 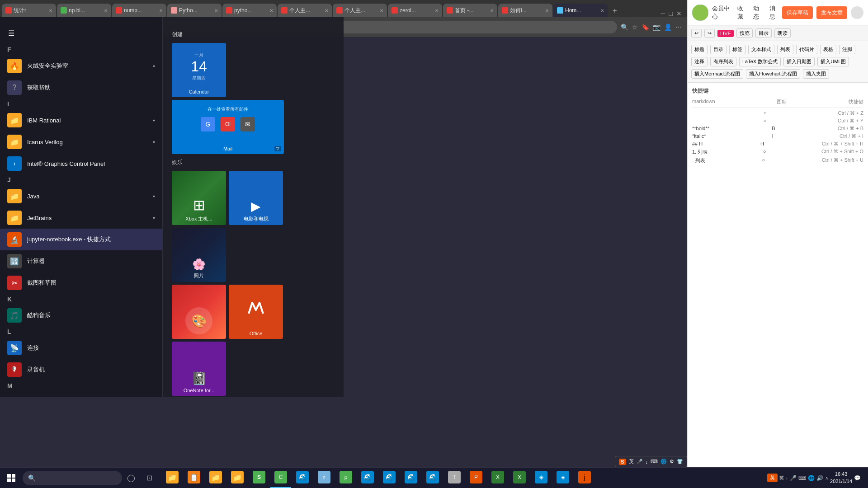 What do you see at coordinates (199, 312) in the screenshot?
I see `scratch-tile: 🎨` at bounding box center [199, 312].